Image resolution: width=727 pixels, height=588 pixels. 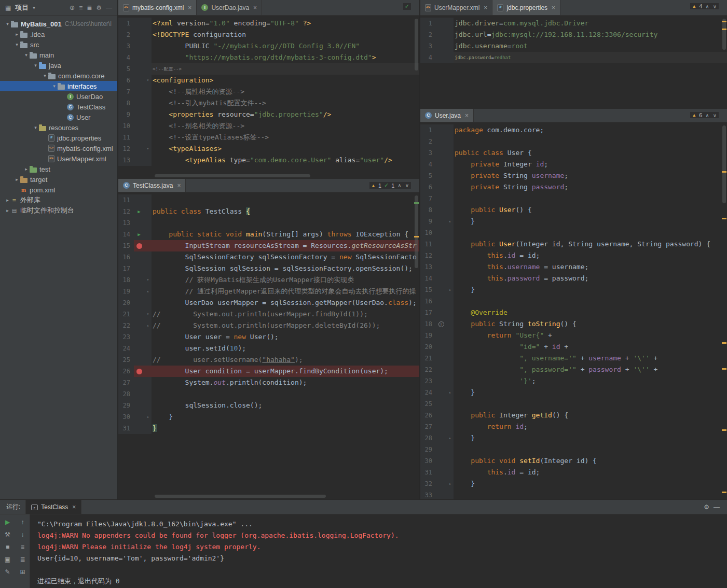 What do you see at coordinates (23, 547) in the screenshot?
I see `soft-wrap-icon: ≡` at bounding box center [23, 547].